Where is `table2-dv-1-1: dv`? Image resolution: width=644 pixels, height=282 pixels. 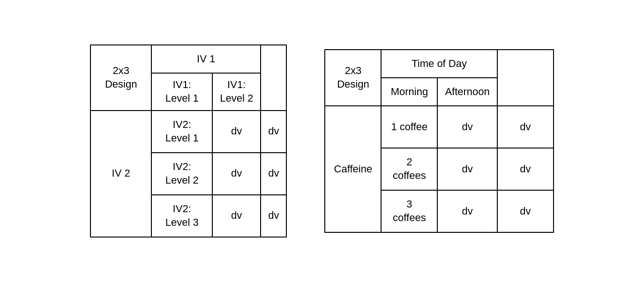 table2-dv-1-1: dv is located at coordinates (467, 127).